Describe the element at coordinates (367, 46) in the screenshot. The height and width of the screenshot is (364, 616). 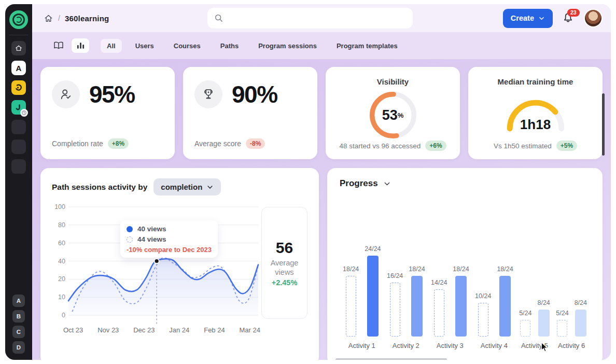
I see `filter-tab-program-templates: Program templates` at that location.